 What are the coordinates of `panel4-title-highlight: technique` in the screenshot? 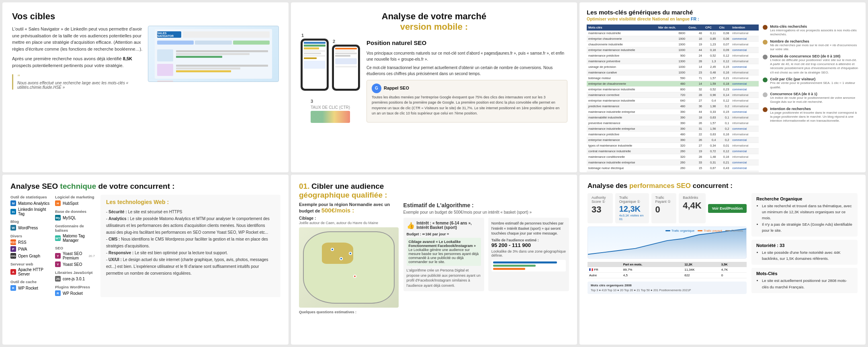 It's located at (78, 186).